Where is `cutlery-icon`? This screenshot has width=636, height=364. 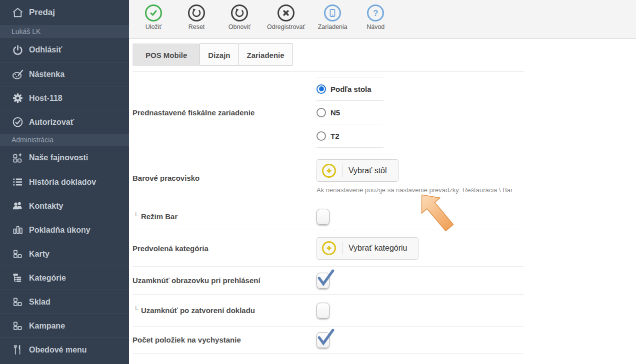
cutlery-icon is located at coordinates (18, 350).